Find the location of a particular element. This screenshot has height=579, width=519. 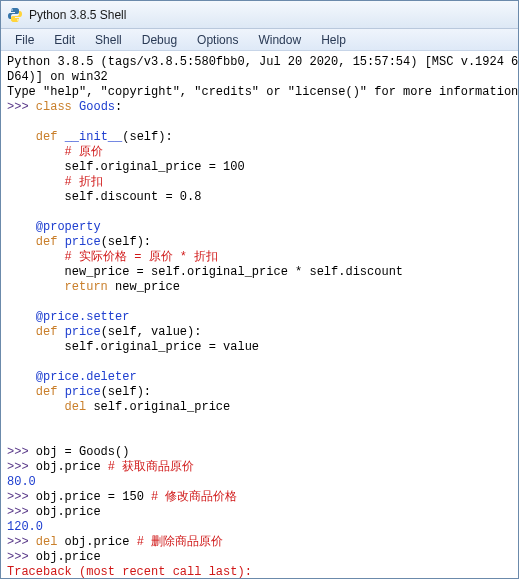

window-titlebar: Python 3.8.5 Shell is located at coordinates (260, 15).